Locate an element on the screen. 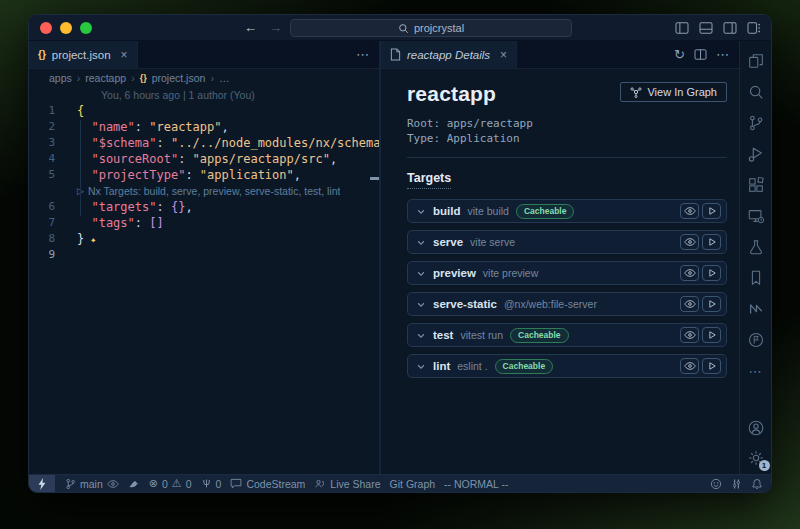 This screenshot has height=529, width=800. account-icon is located at coordinates (756, 428).